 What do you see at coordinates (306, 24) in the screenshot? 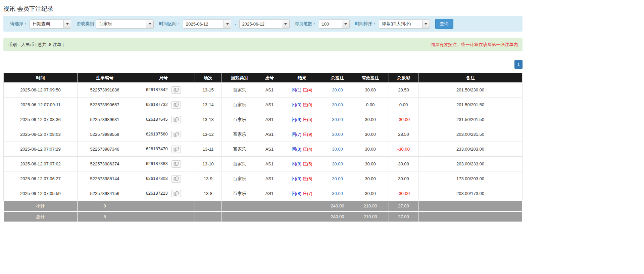
I see `per-page-label: 每页笔数：` at bounding box center [306, 24].